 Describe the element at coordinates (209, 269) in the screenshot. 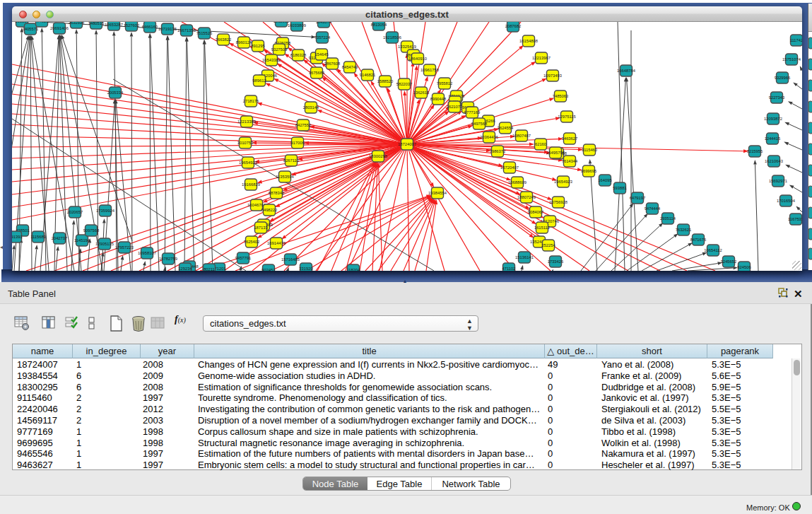

I see `svg-text: 80211` at that location.